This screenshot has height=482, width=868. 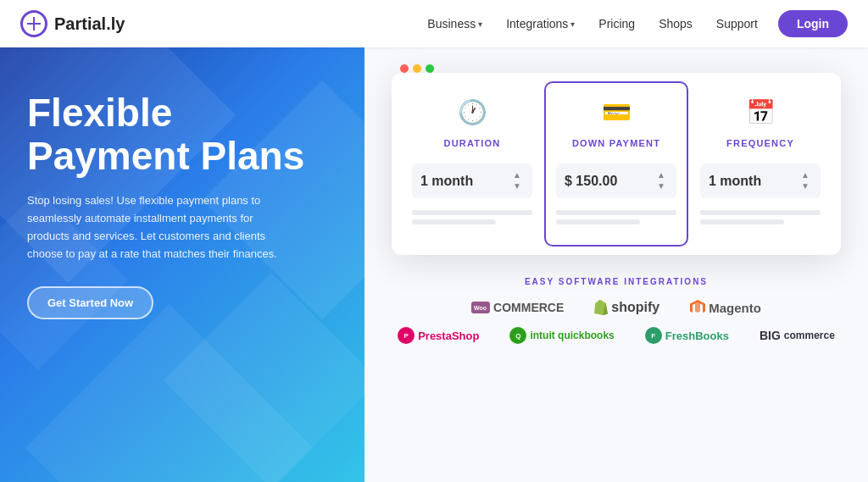 I want to click on frequency-up-button: ▲, so click(x=805, y=175).